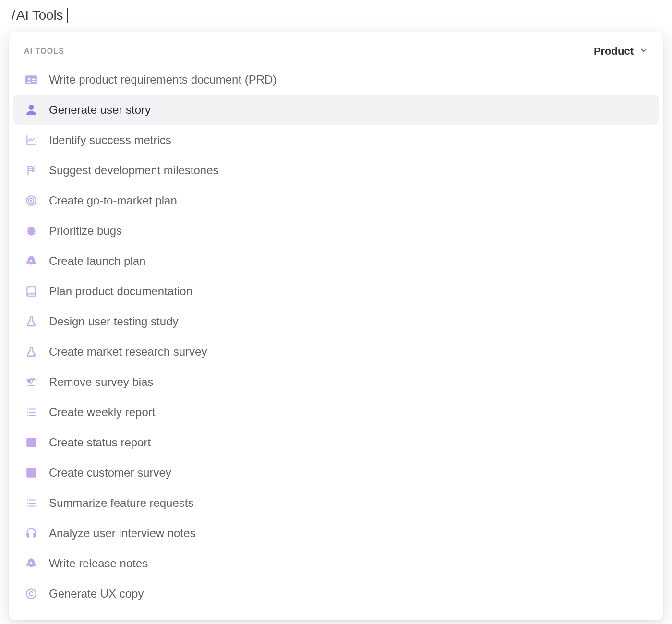 This screenshot has height=624, width=672. I want to click on book-icon, so click(31, 291).